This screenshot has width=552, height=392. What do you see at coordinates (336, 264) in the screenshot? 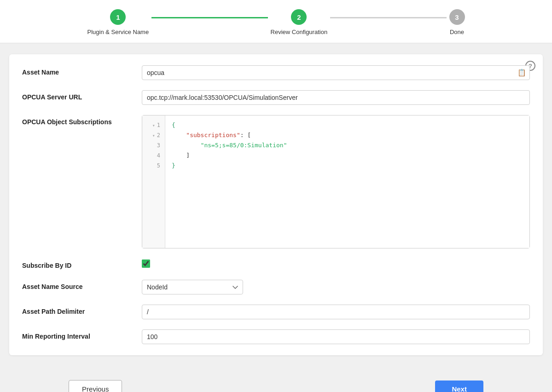
I see `subscribe-by-id-control` at bounding box center [336, 264].